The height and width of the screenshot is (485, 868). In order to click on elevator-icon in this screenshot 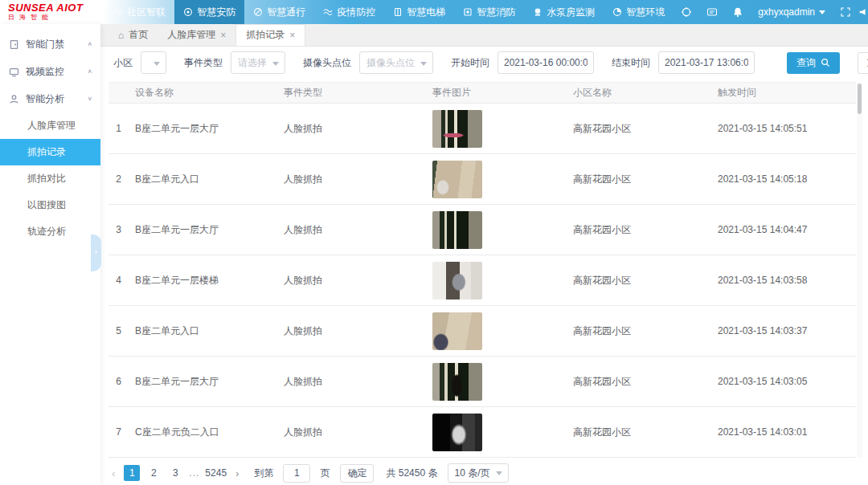, I will do `click(398, 12)`.